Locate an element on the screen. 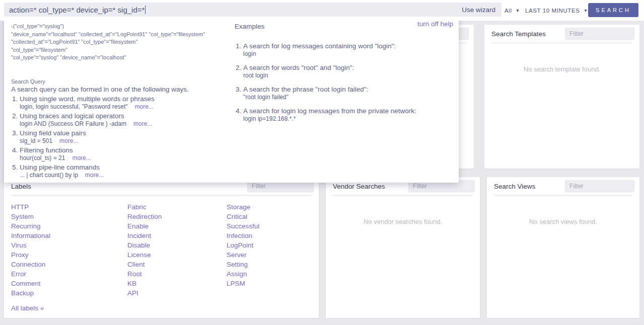  label-link: Root is located at coordinates (177, 274).